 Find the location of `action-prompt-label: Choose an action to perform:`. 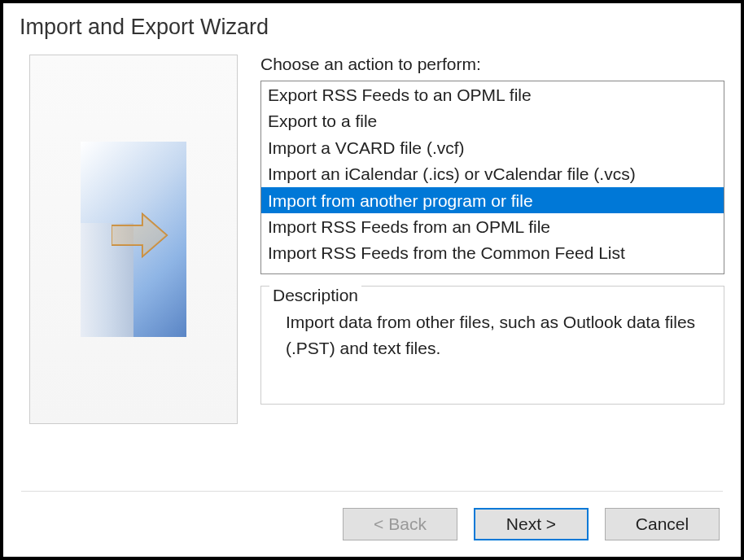

action-prompt-label: Choose an action to perform: is located at coordinates (492, 64).